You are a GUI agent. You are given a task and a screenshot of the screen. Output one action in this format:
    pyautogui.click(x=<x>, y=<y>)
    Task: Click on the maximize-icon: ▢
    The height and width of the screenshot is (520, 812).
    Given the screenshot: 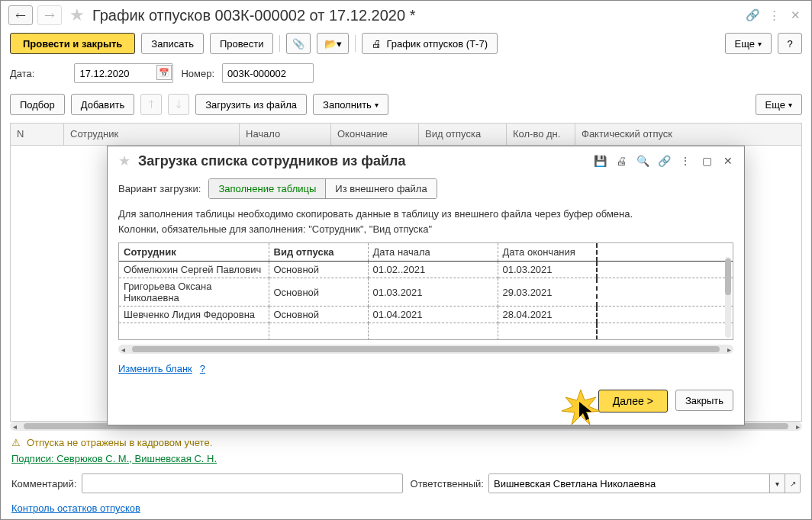 What is the action you would take?
    pyautogui.click(x=707, y=161)
    